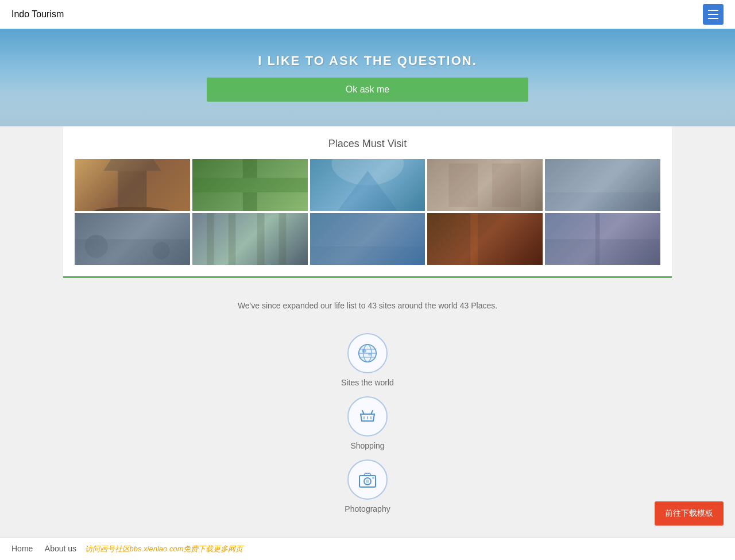 The image size is (735, 560). I want to click on expand-text: We've since expanded our life list to 43…, so click(368, 306).